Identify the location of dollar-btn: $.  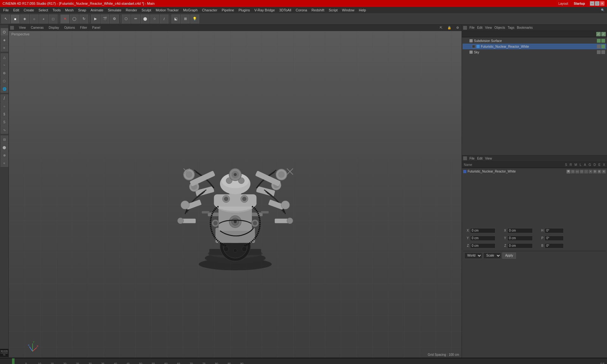
(4, 114).